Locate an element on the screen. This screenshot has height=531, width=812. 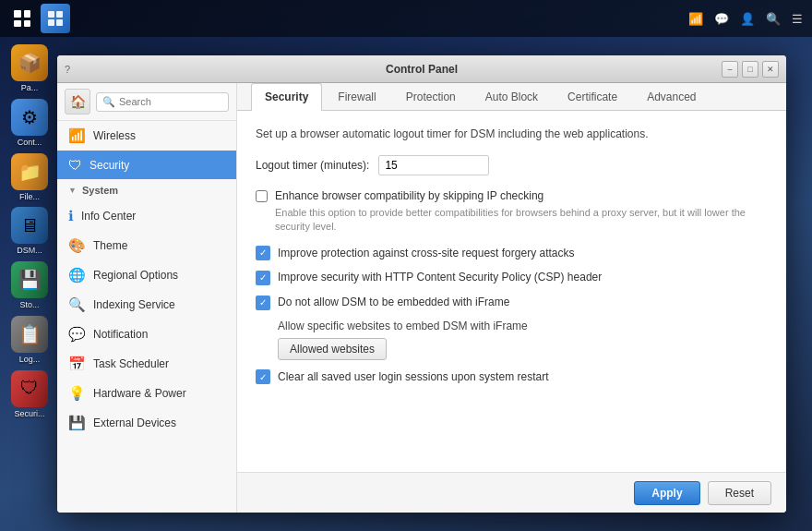
logout-timer-input is located at coordinates (434, 165).